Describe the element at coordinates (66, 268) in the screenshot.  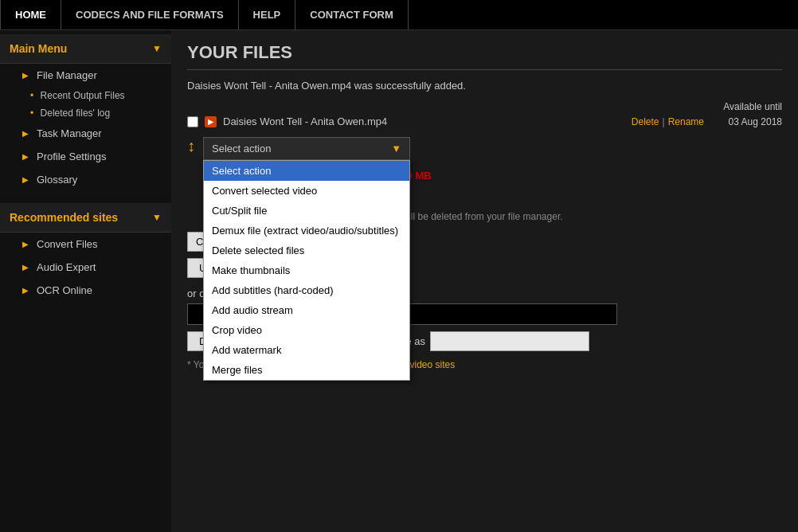
I see `audio-expert-label: Audio Expert` at that location.